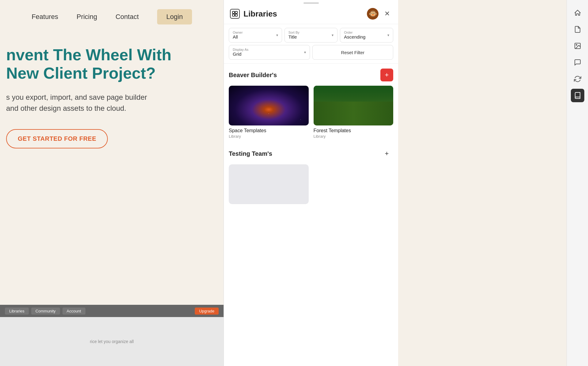  I want to click on panel-header: Libraries 🐵 ✕, so click(311, 15).